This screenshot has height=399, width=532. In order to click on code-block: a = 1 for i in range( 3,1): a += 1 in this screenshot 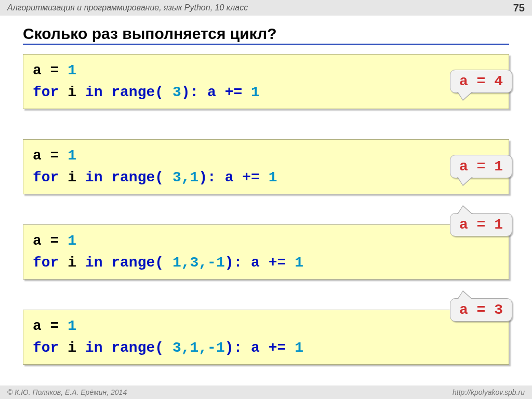, I will do `click(266, 167)`.